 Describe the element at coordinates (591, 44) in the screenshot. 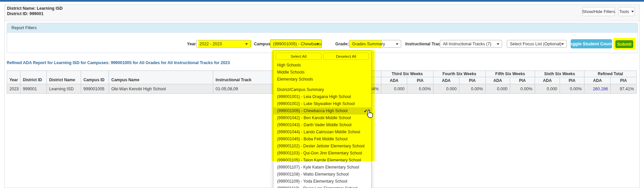

I see `toggle-student-counts-label: Toggle Student Counts` at that location.